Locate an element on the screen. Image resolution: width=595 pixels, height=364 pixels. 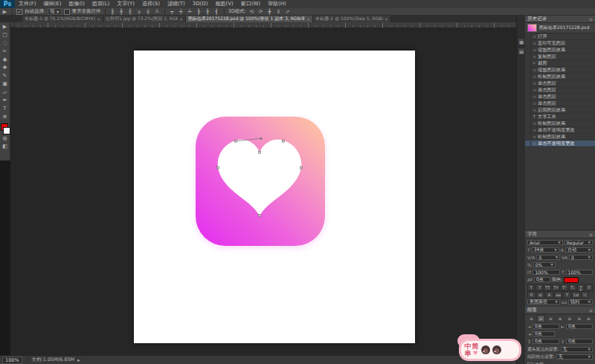
font-family-dropdown: Arial▼ is located at coordinates (545, 242).